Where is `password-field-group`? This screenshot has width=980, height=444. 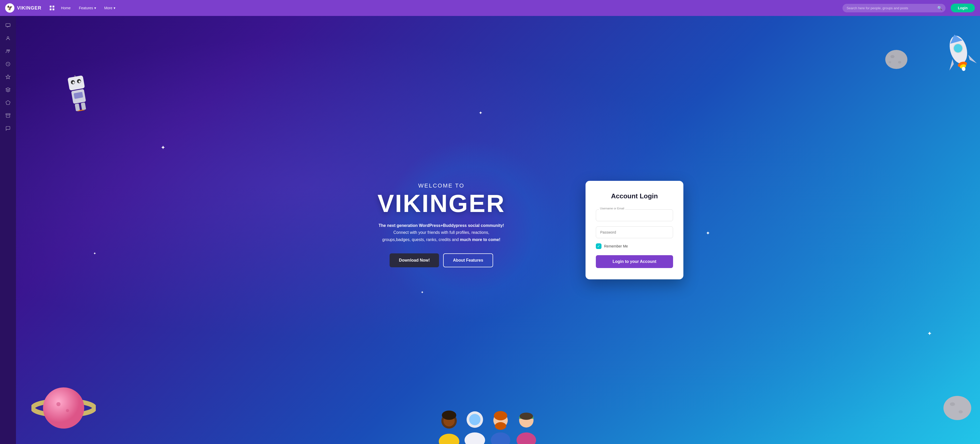
password-field-group is located at coordinates (635, 233).